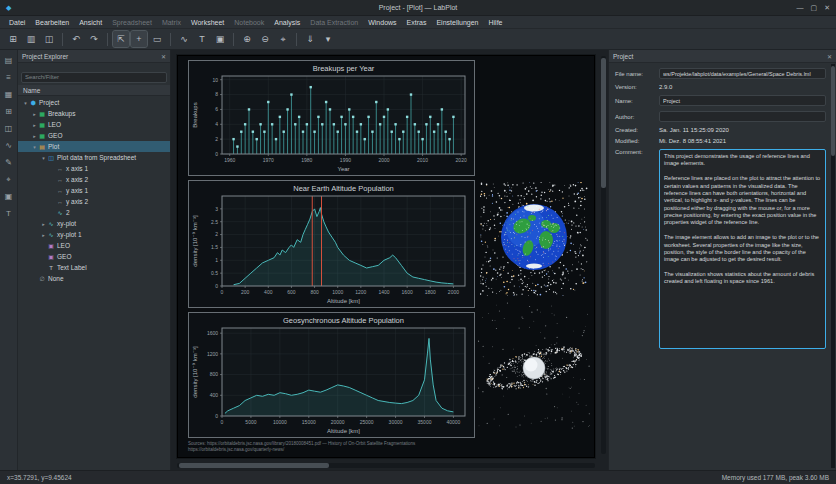  I want to click on menu-datei: Datei, so click(17, 22).